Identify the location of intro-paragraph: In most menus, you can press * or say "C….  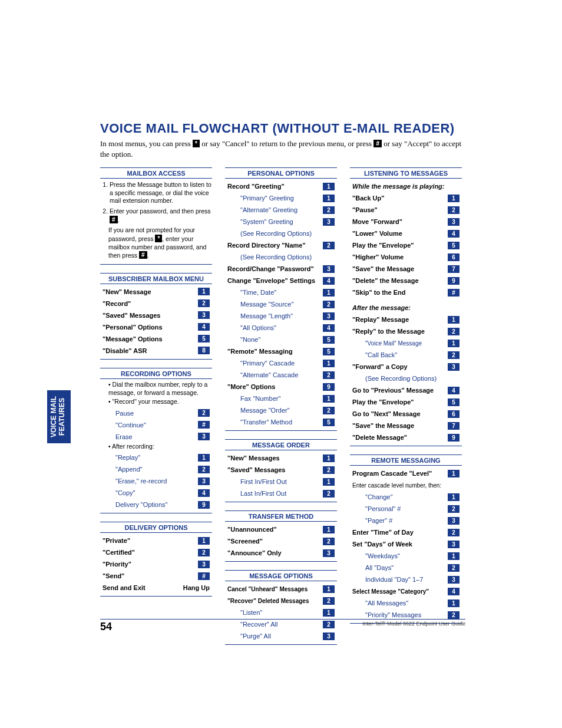
(283, 149).